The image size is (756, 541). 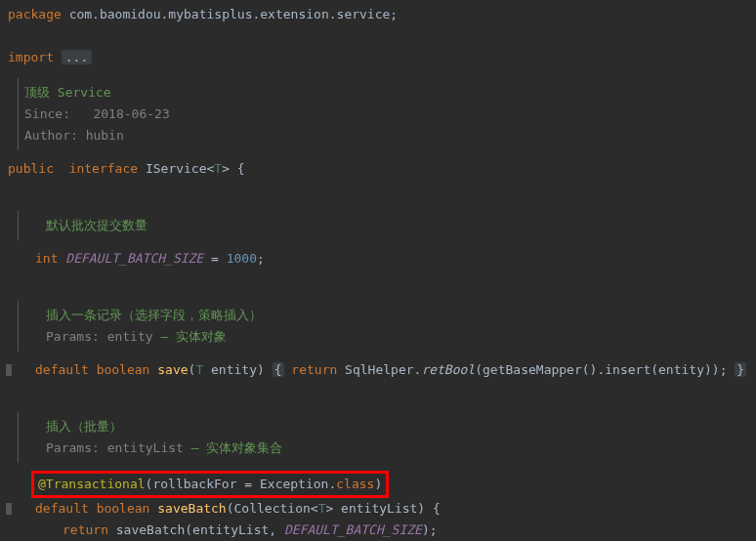 What do you see at coordinates (242, 258) in the screenshot?
I see `number-literal: 1000` at bounding box center [242, 258].